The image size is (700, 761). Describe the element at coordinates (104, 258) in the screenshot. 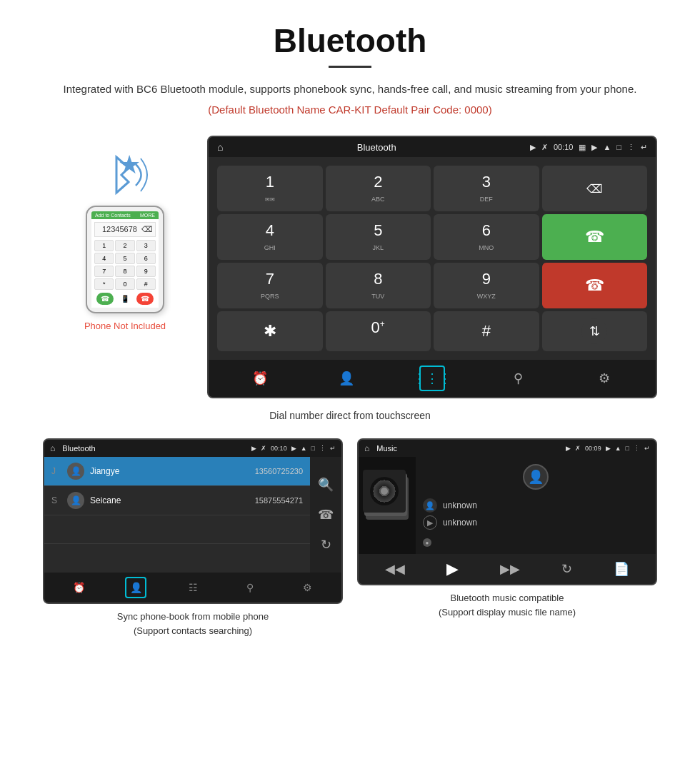

I see `phone-key-4: 4` at that location.